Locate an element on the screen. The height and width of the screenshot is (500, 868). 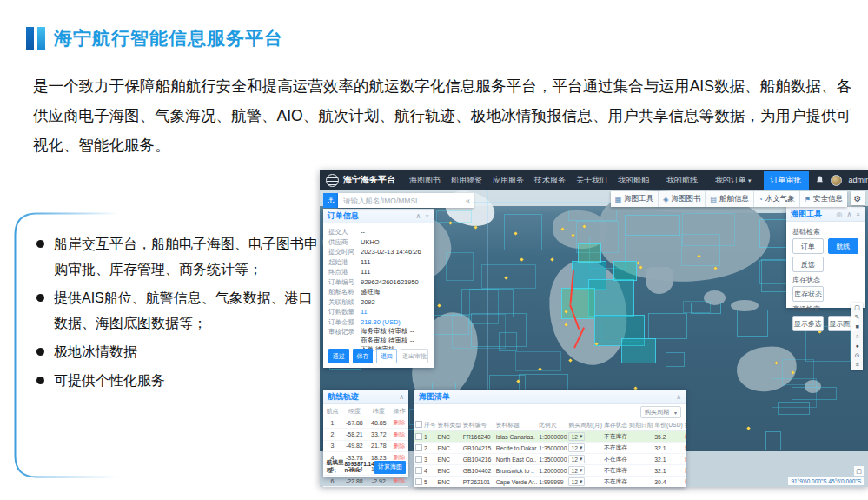
保存-button: 保存 is located at coordinates (363, 357).